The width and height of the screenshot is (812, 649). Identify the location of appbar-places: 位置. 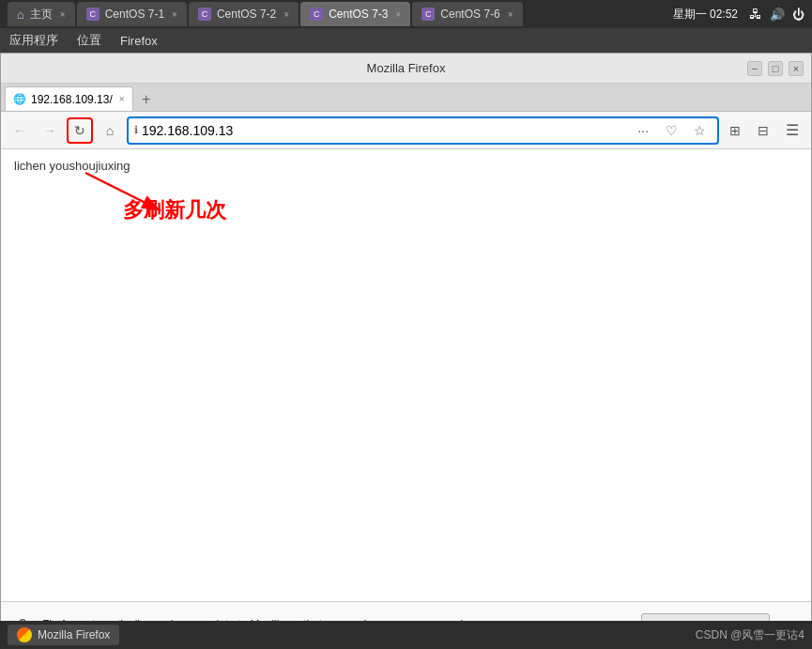
(89, 40).